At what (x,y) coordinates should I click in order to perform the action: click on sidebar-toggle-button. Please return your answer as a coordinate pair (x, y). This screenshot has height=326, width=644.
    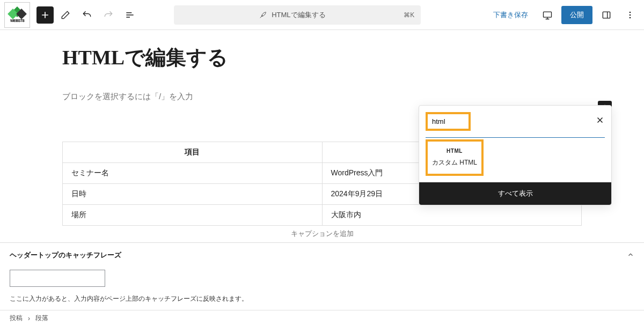
    Looking at the image, I should click on (606, 15).